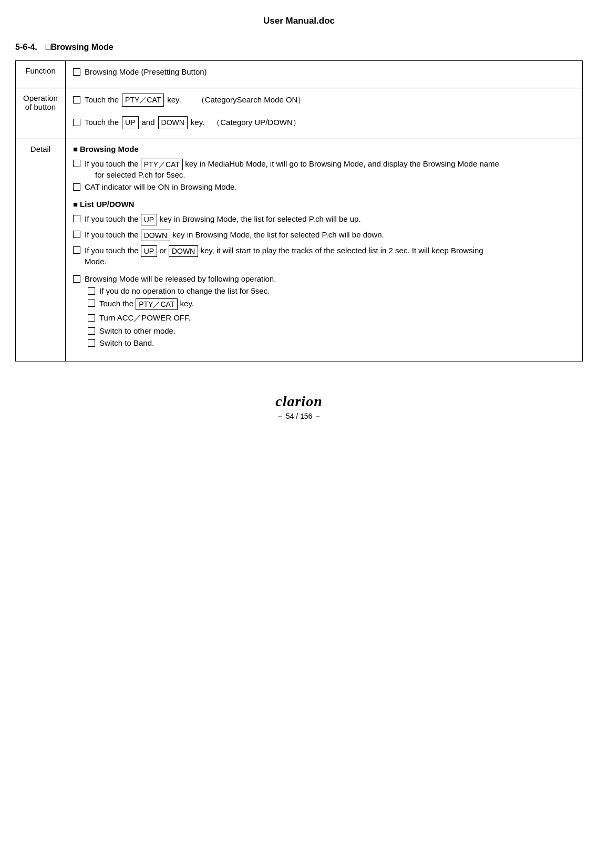  I want to click on op-line2-pre: Touch the, so click(102, 123).